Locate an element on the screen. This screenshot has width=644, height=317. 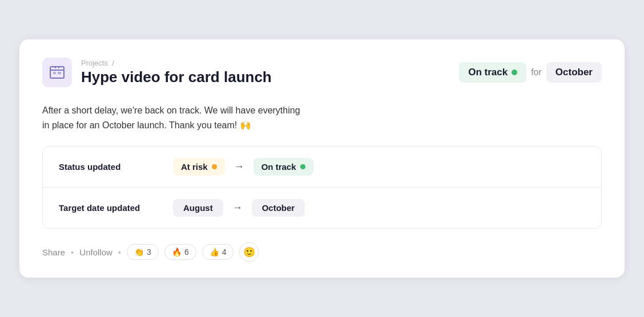
body-text: After a short delay, we're back on track… is located at coordinates (322, 117).